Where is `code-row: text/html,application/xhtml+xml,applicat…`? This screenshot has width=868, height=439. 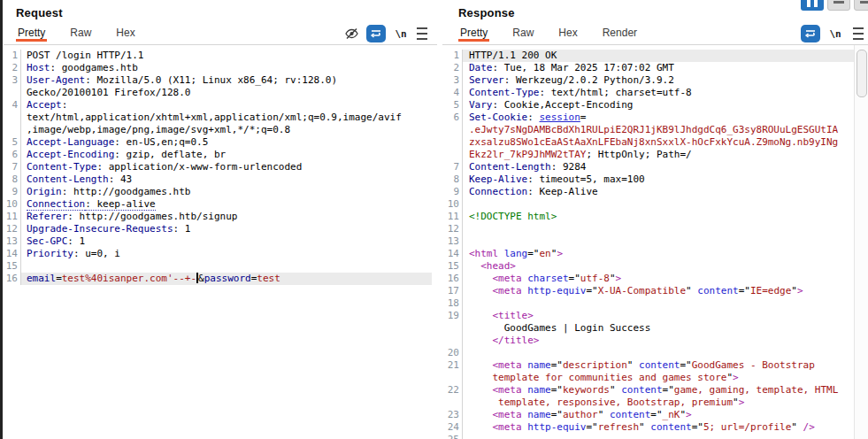 code-row: text/html,application/xhtml+xml,applicat… is located at coordinates (220, 118).